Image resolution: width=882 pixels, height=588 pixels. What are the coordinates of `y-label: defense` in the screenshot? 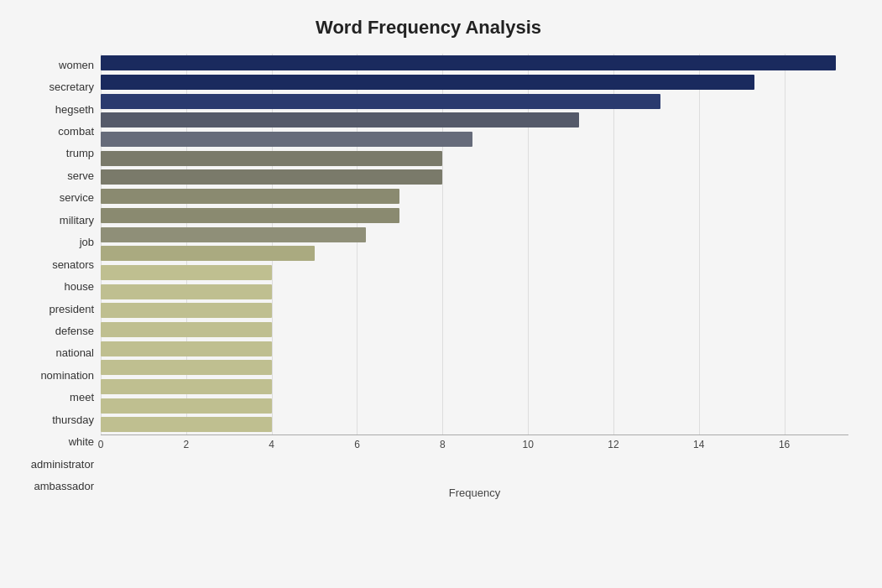 It's located at (55, 330).